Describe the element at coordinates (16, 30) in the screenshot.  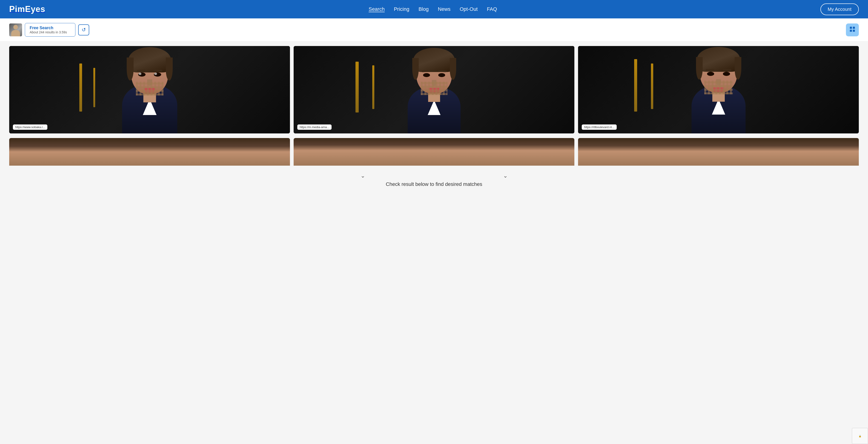
I see `search-thumbnail` at that location.